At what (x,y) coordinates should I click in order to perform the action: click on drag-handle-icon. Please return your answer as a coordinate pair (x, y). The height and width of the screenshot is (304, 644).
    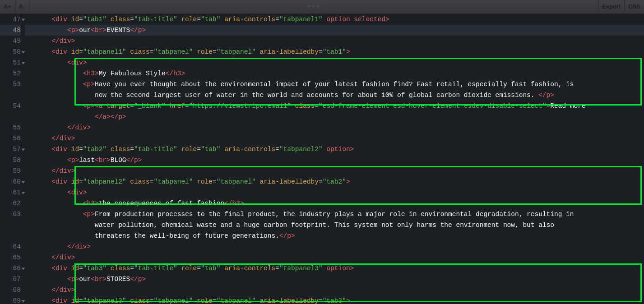
    Looking at the image, I should click on (313, 6).